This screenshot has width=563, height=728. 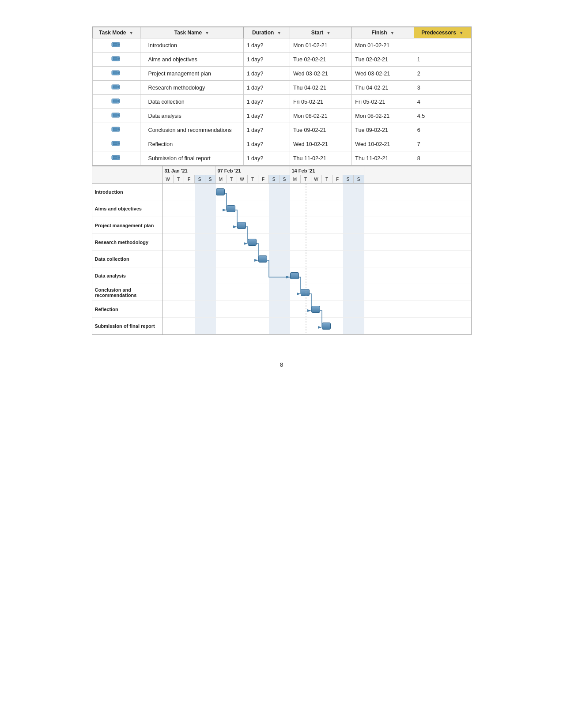 I want to click on task-finish-cell: Wed 03-02-21, so click(x=383, y=74).